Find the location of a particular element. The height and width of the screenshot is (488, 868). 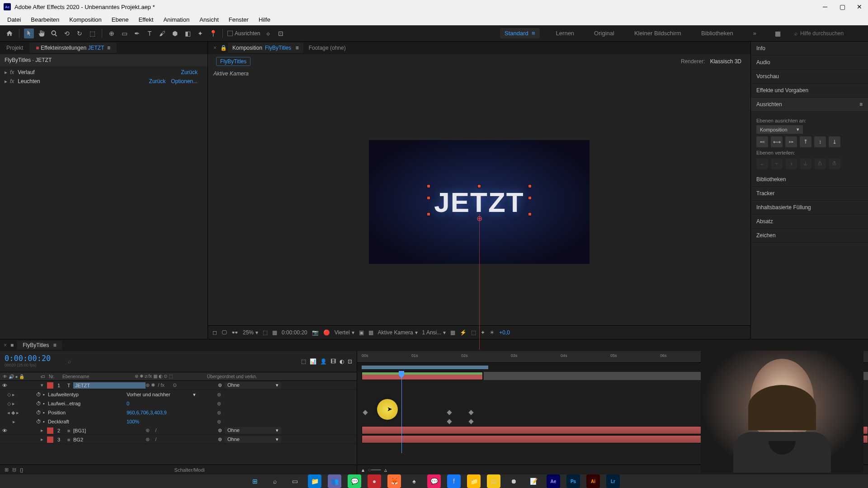

windows-start-icon: ⊞ is located at coordinates (255, 481).